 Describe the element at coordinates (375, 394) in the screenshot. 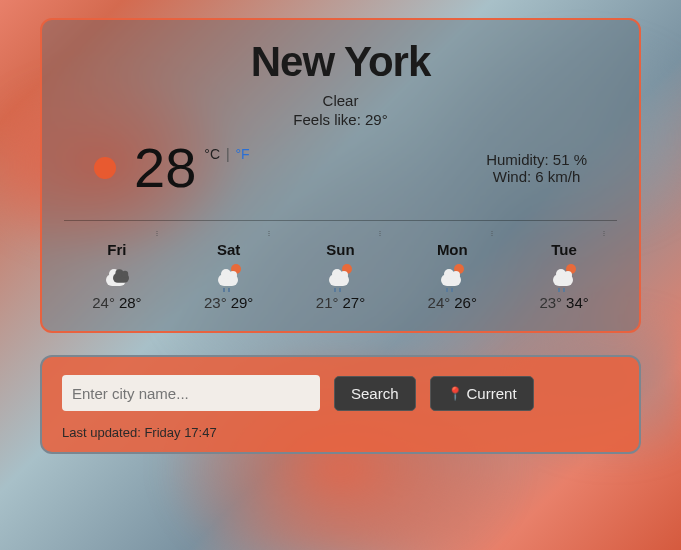

I see `search-button: Search` at that location.